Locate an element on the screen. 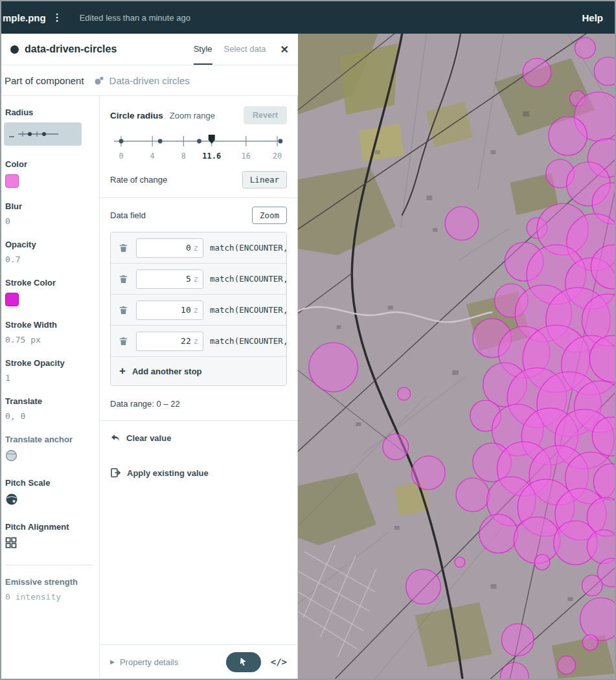 The height and width of the screenshot is (680, 616). tab-select-data: Select data is located at coordinates (245, 49).